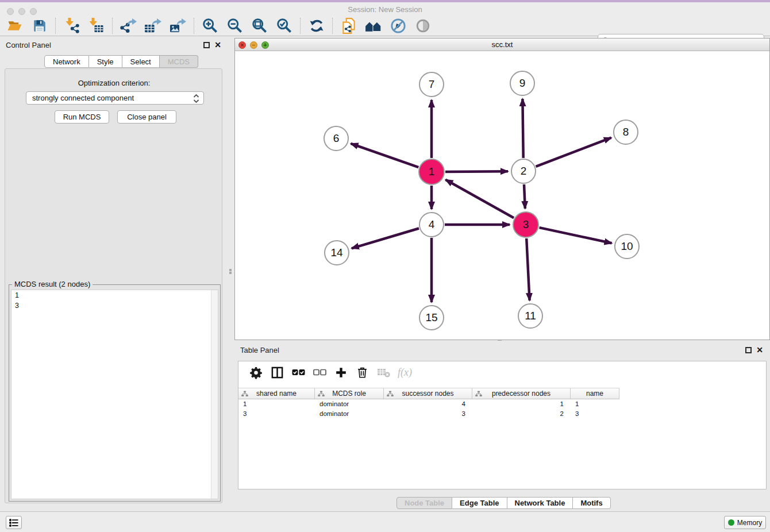  Describe the element at coordinates (592, 503) in the screenshot. I see `tab-motifs: Motifs` at that location.